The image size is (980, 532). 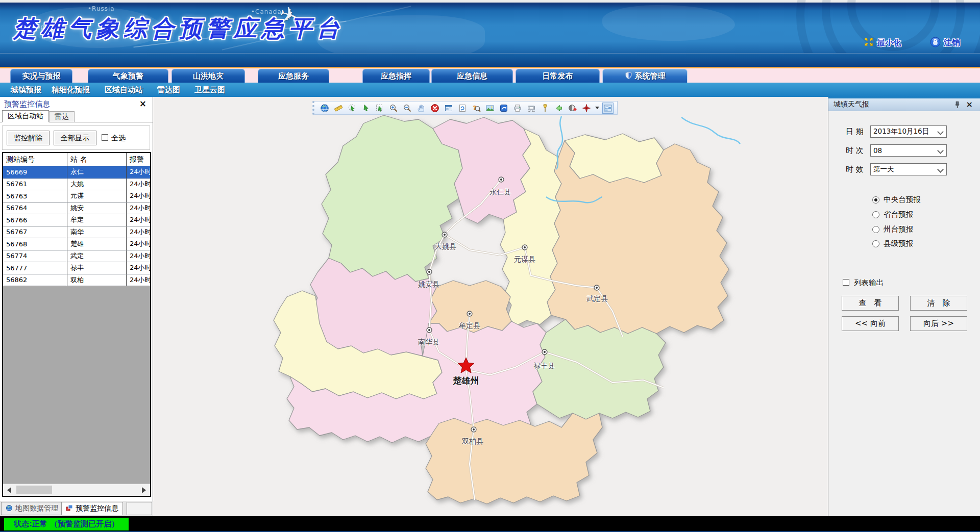 I want to click on release-monitor-button: 监控解除, so click(x=28, y=138).